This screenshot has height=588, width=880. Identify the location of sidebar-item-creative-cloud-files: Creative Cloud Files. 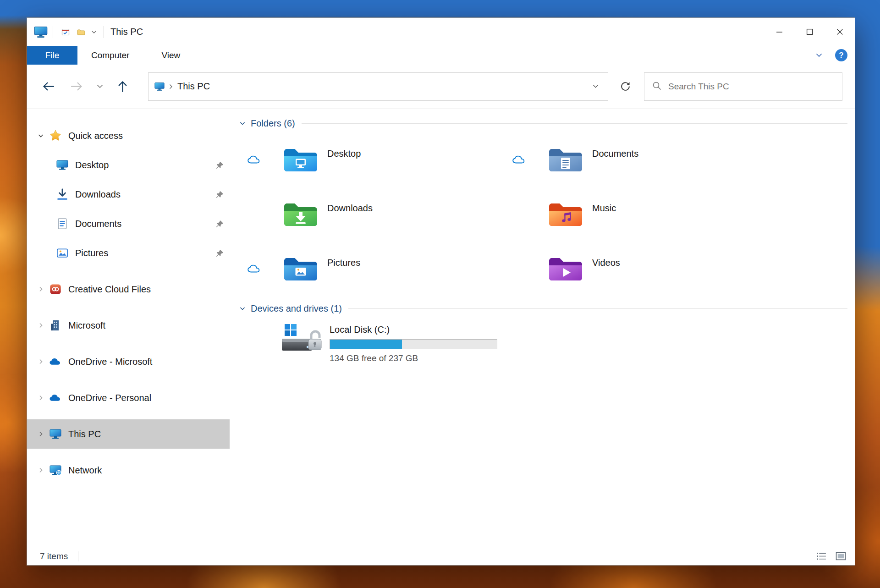
(128, 289).